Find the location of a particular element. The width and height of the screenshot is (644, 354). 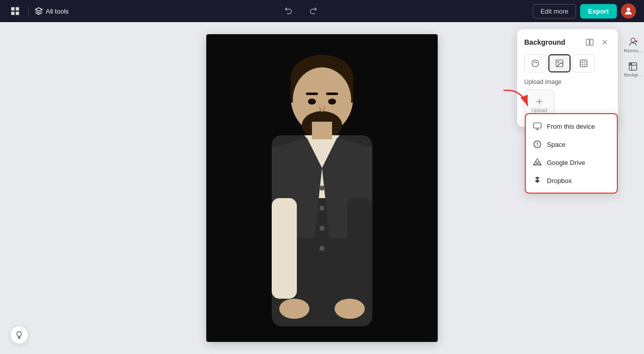

dropdown-google-drive-label: Google Drive is located at coordinates (566, 163).